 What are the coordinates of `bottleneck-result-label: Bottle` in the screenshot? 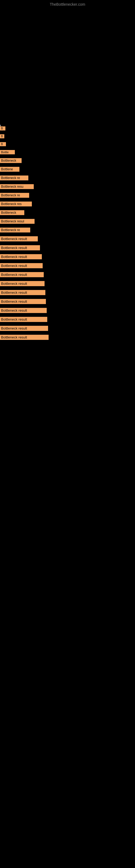 It's located at (7, 152).